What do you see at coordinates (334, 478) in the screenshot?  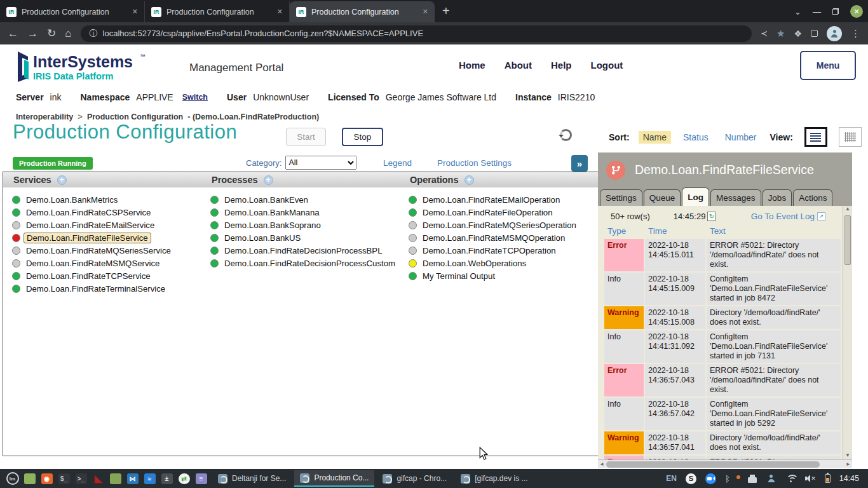 I see `taskbar-task: Production Co...` at bounding box center [334, 478].